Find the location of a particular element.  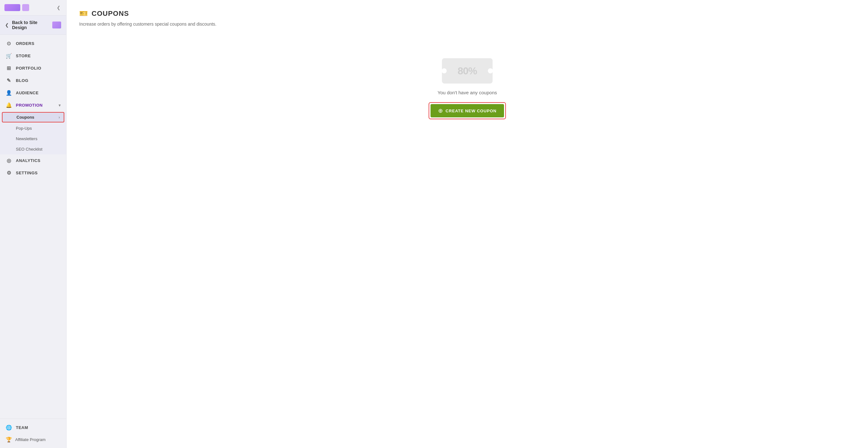

promotion-label: PROMOTION is located at coordinates (29, 105).